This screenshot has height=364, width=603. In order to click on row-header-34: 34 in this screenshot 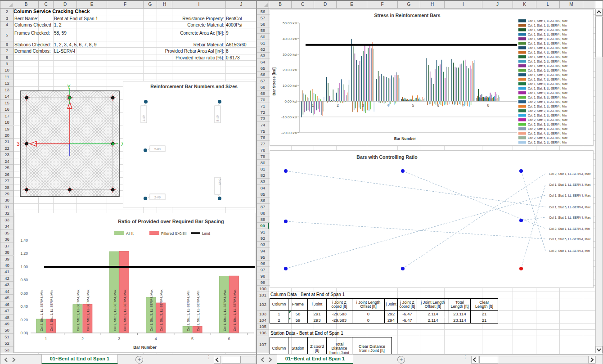, I will do `click(7, 226)`.